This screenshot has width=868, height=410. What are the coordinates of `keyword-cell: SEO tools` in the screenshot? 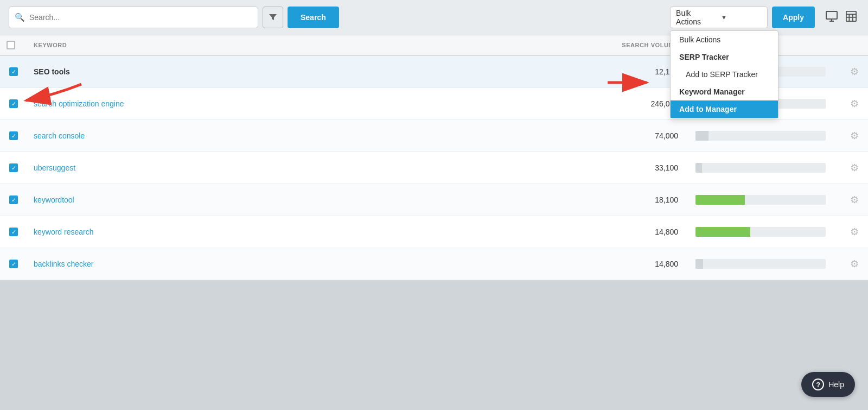 It's located at (298, 72).